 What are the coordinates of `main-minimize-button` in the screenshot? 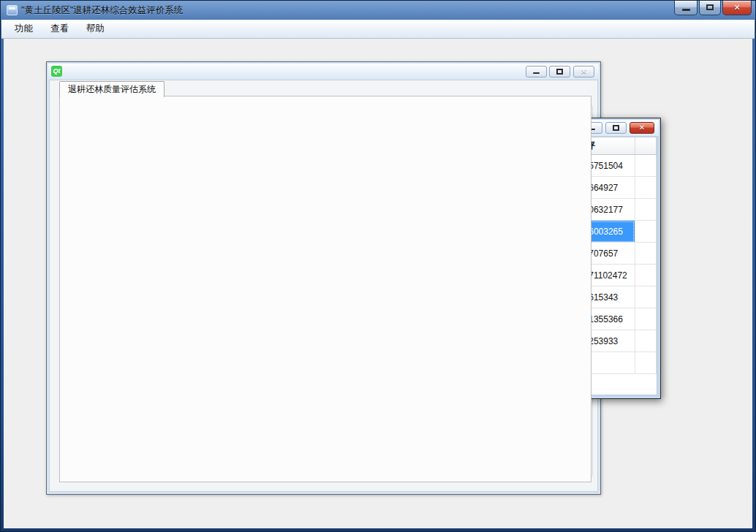 It's located at (686, 8).